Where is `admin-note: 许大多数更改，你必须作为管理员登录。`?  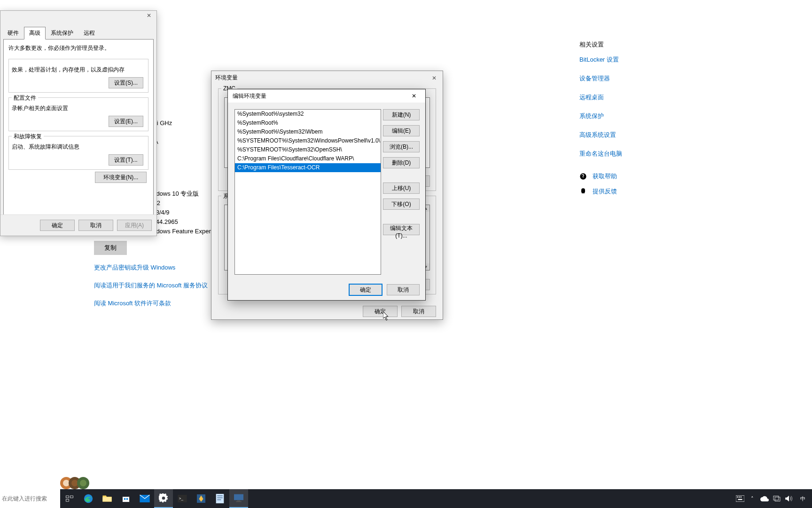 admin-note: 许大多数更改，你必须作为管理员登录。 is located at coordinates (78, 48).